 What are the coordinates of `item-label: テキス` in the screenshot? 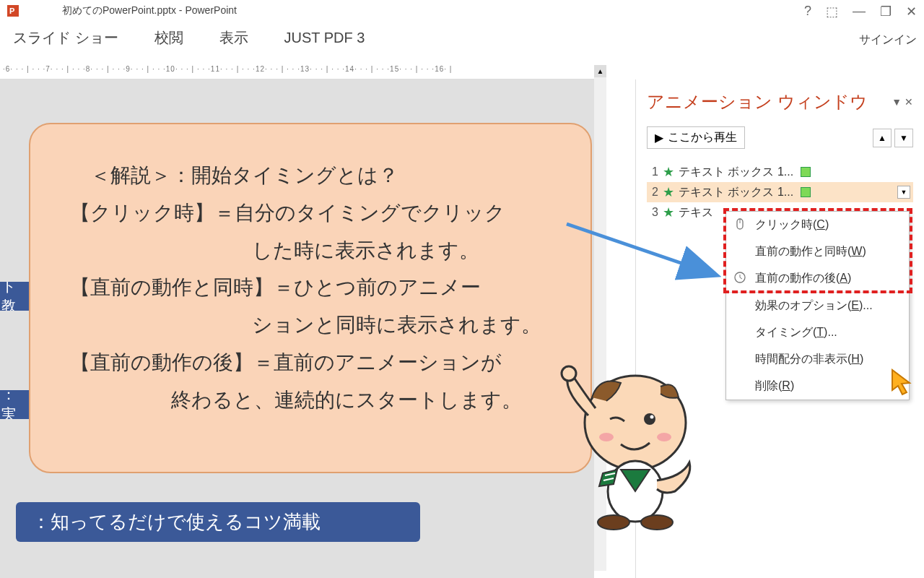 It's located at (696, 212).